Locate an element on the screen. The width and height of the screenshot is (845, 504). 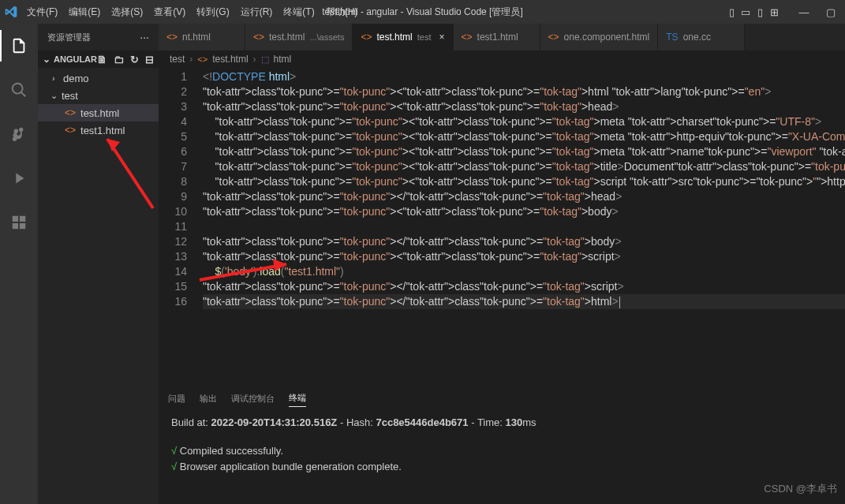
code-line is located at coordinates (524, 227).